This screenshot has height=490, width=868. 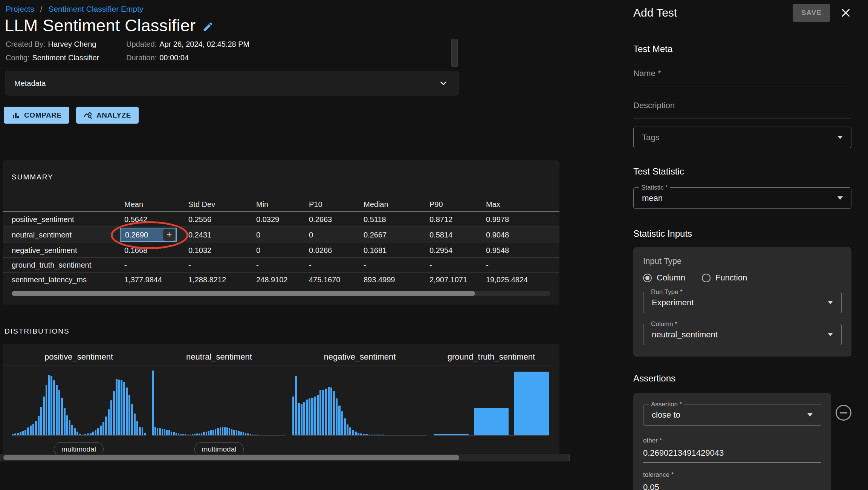 What do you see at coordinates (148, 235) in the screenshot?
I see `selected-cell: 0.2690+` at bounding box center [148, 235].